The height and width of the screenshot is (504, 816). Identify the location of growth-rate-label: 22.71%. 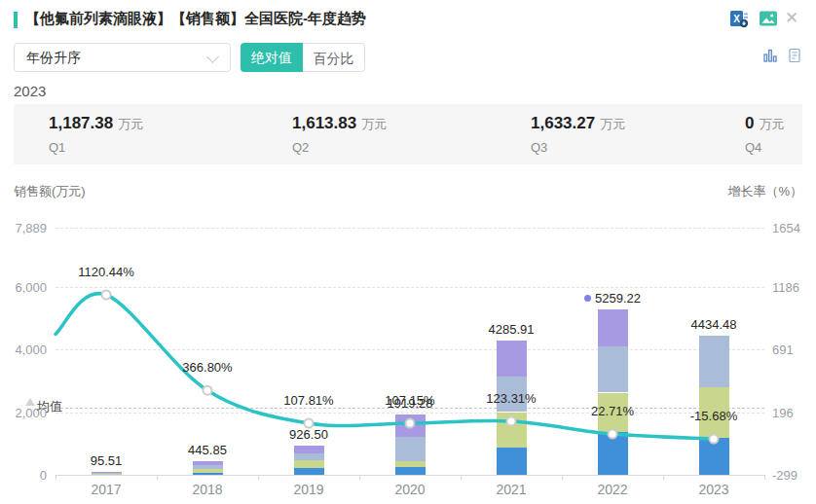
(612, 411).